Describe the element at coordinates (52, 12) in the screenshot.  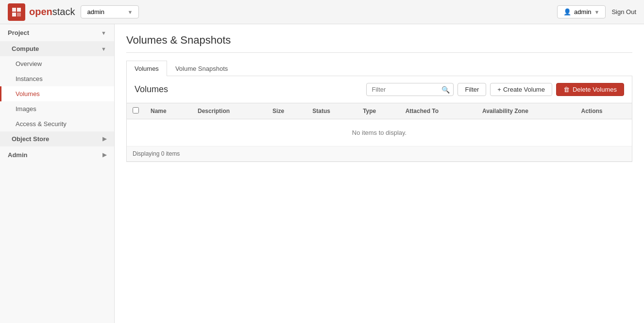
I see `logo-text: openstack` at that location.